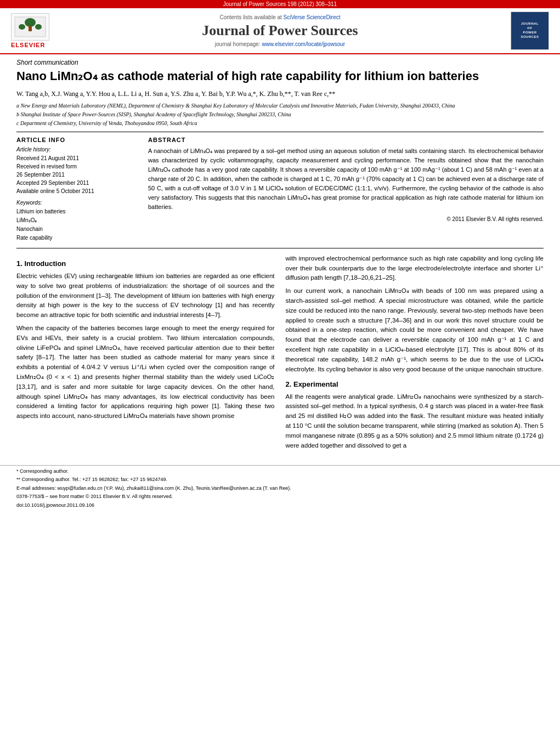 The image size is (560, 741). Describe the element at coordinates (77, 183) in the screenshot. I see `history-item-3: Accepted 29 September 2011` at that location.